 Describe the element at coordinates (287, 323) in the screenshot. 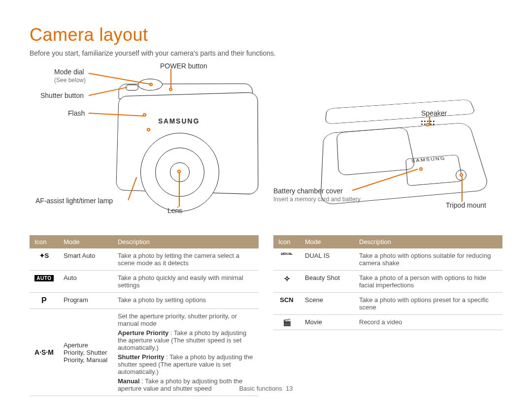

I see `movie-icon: 🎬` at that location.